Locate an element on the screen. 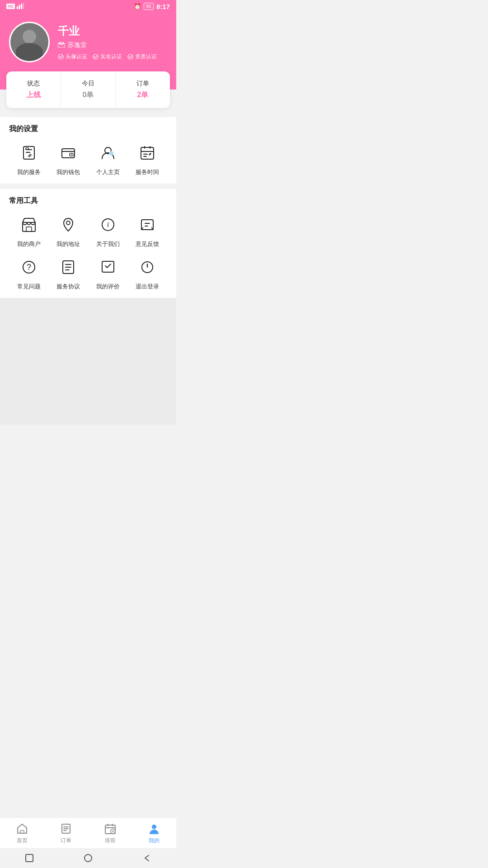  profile-name: 千业 is located at coordinates (113, 31).